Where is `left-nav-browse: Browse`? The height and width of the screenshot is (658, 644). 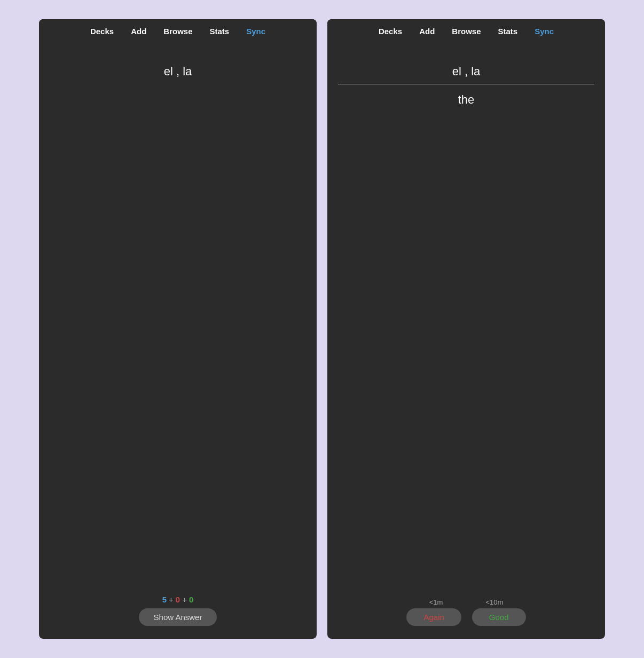 left-nav-browse: Browse is located at coordinates (178, 31).